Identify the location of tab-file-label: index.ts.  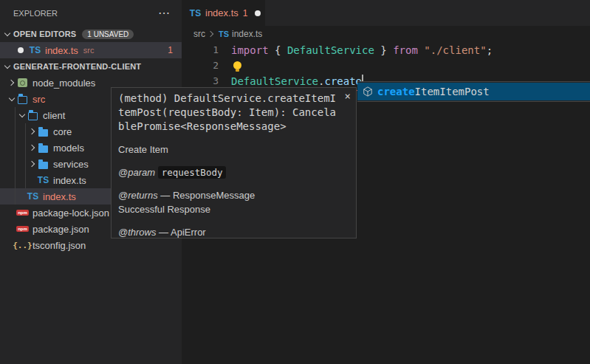
(222, 13).